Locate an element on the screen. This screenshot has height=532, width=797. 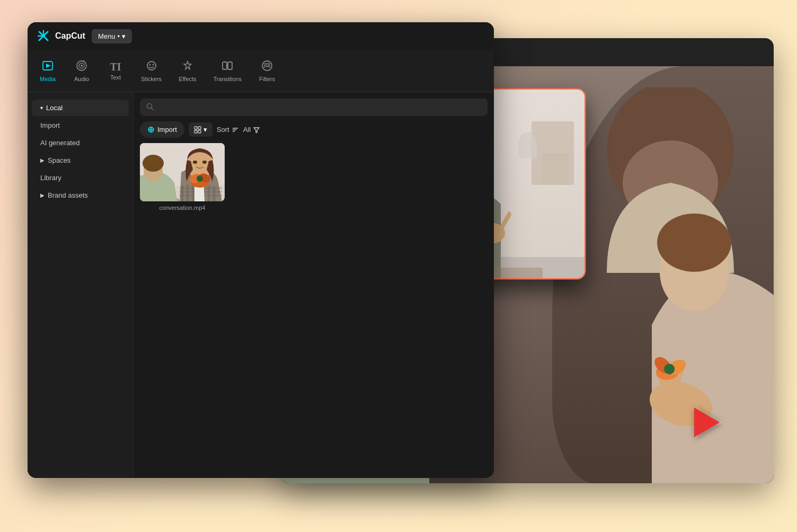
sidebar-local-label: Local is located at coordinates (54, 108).